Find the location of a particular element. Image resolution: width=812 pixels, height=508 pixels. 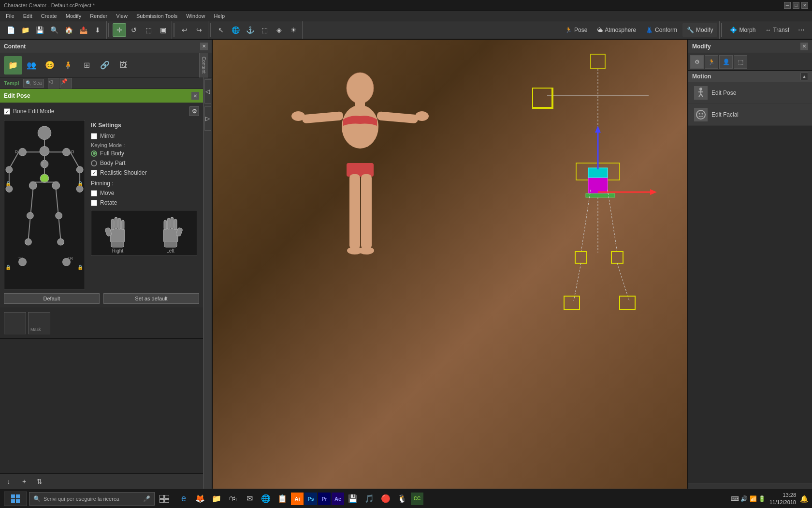

left-foot-bone is located at coordinates (23, 262).